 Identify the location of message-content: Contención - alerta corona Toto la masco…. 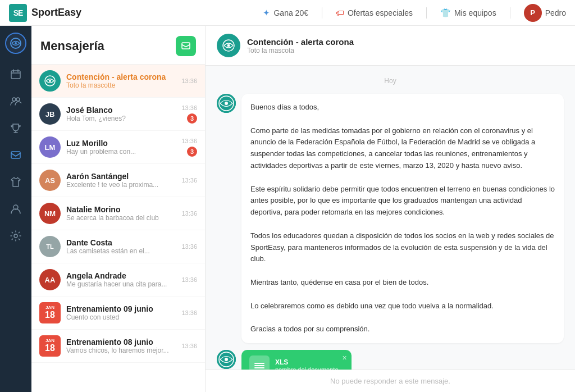
(121, 81).